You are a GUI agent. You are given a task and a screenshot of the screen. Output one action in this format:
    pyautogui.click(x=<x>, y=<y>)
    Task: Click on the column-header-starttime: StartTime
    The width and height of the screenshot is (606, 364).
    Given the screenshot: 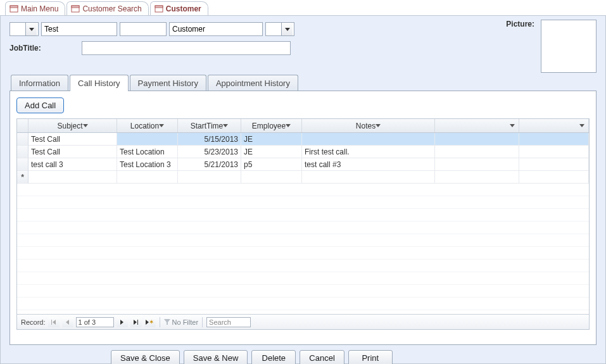 What is the action you would take?
    pyautogui.click(x=210, y=125)
    